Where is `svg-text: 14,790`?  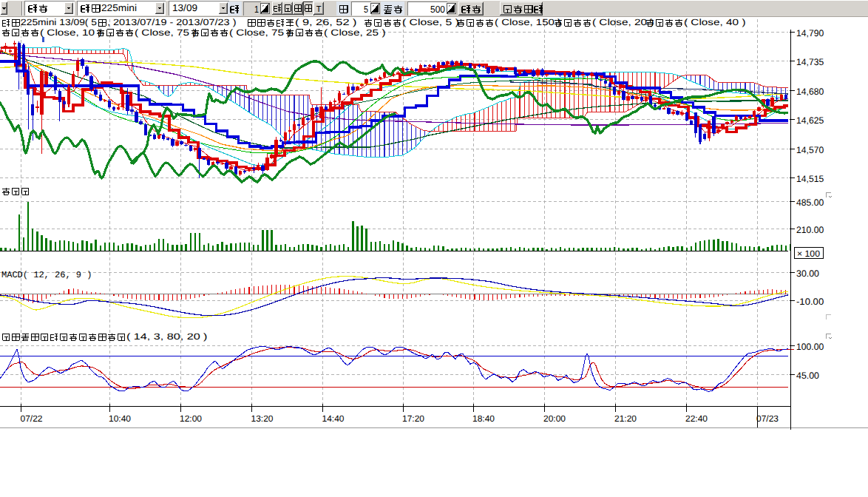
svg-text: 14,790 is located at coordinates (810, 33).